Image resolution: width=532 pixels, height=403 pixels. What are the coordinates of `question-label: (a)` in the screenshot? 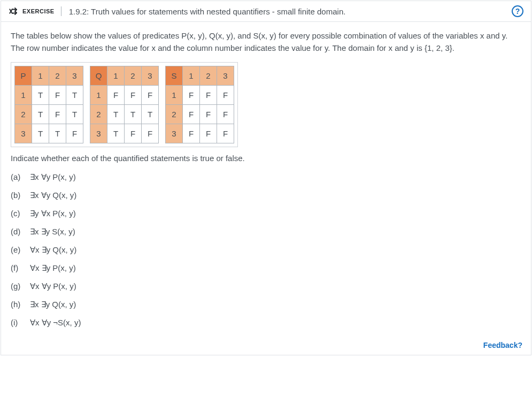 It's located at (17, 177).